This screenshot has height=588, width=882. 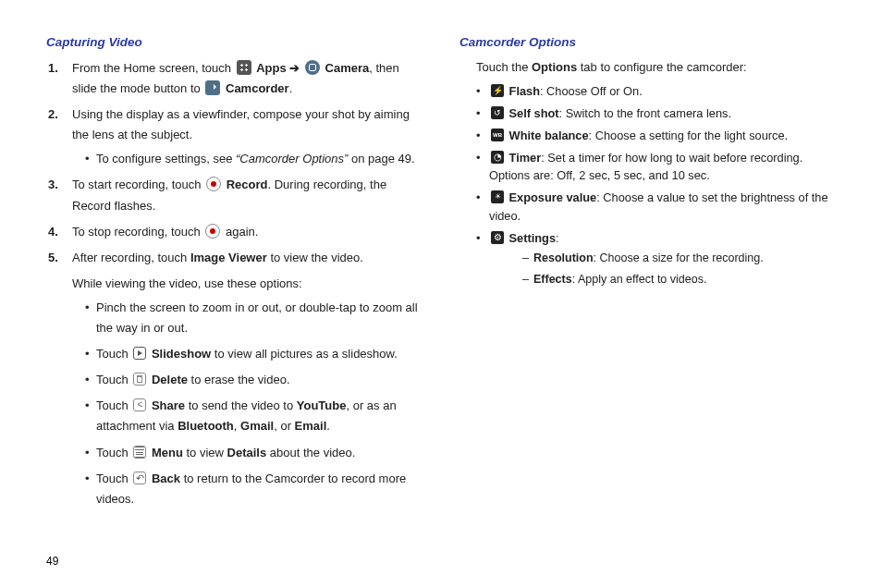 I want to click on sub-share: Touch Share to send the video to YouTube…, so click(x=253, y=416).